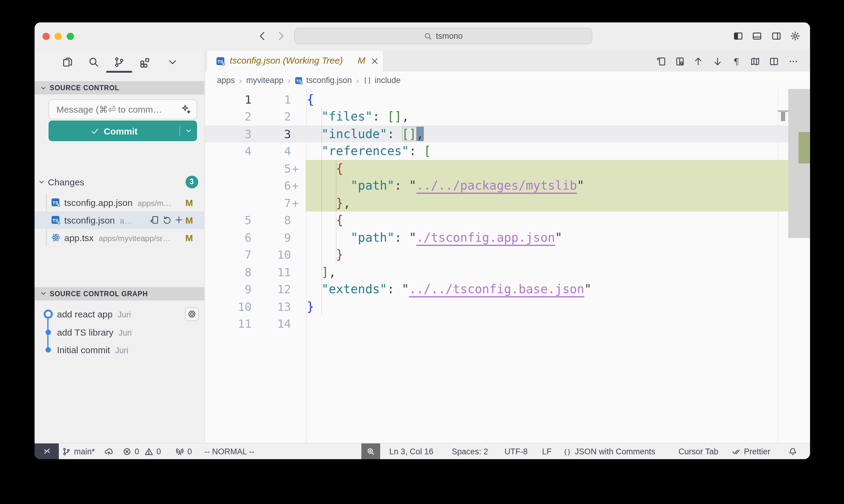 Image resolution: width=844 pixels, height=504 pixels. What do you see at coordinates (793, 61) in the screenshot?
I see `ellipsis-icon` at bounding box center [793, 61].